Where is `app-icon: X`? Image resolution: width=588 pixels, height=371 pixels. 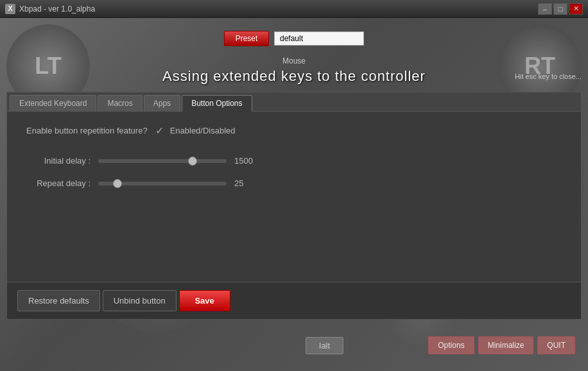
app-icon: X is located at coordinates (10, 9).